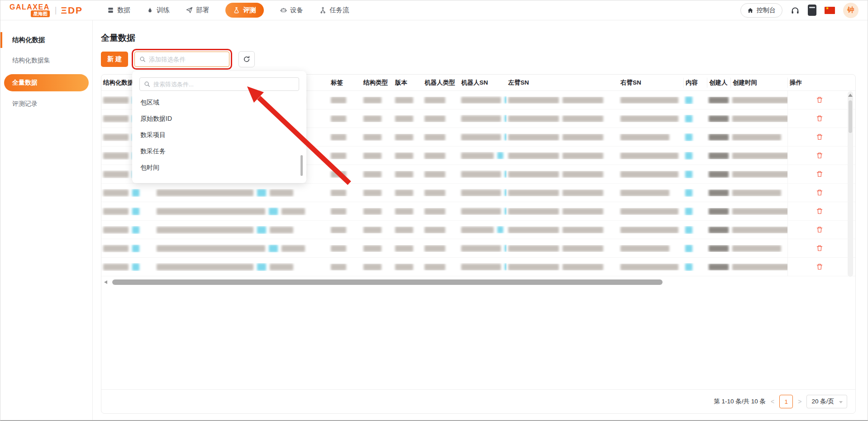  Describe the element at coordinates (345, 83) in the screenshot. I see `table-header-cell: 标签` at that location.